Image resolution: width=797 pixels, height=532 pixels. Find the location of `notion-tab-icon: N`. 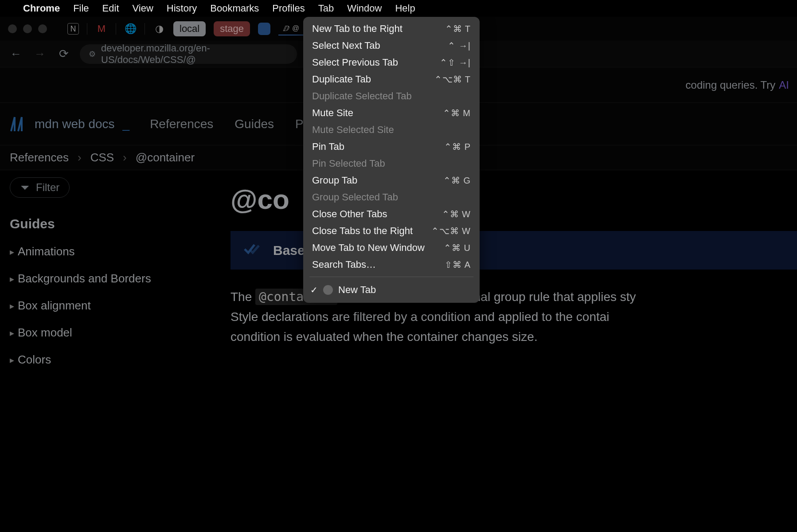

notion-tab-icon: N is located at coordinates (73, 29).